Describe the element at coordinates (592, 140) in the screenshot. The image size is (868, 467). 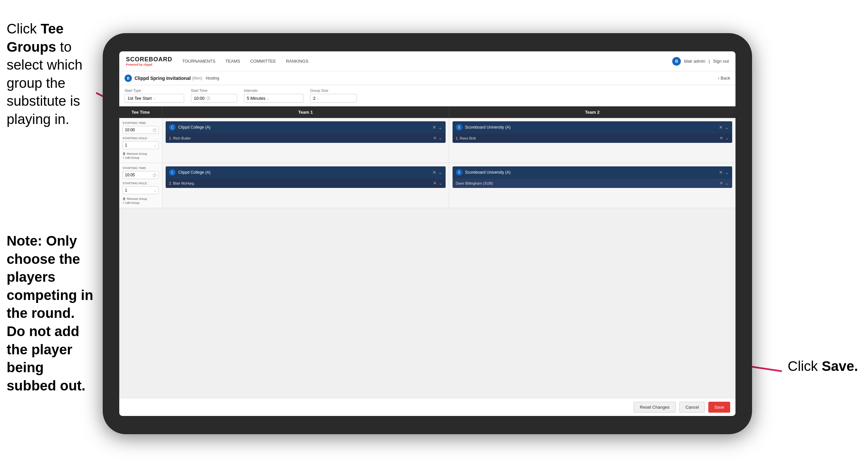
I see `team2-panel-1: S Scoreboard University (A) ✕ ⌄ 1. Rees …` at that location.